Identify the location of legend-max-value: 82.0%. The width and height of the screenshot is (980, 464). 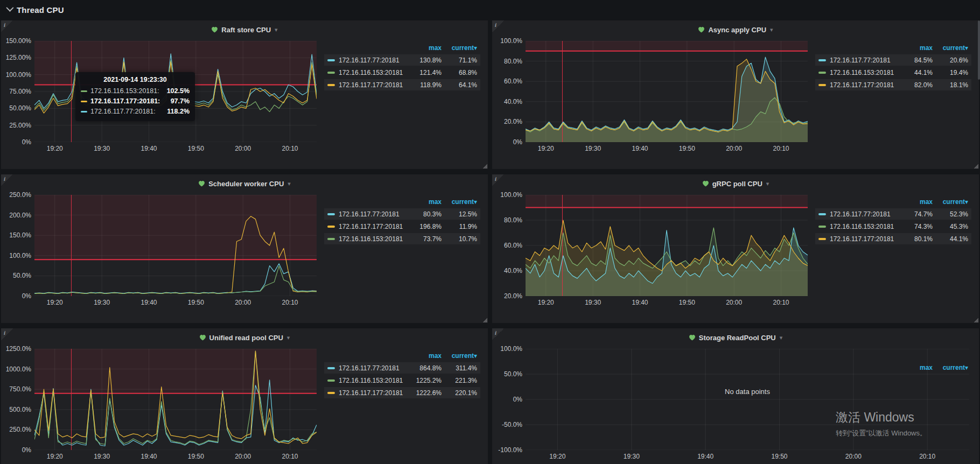
(916, 85).